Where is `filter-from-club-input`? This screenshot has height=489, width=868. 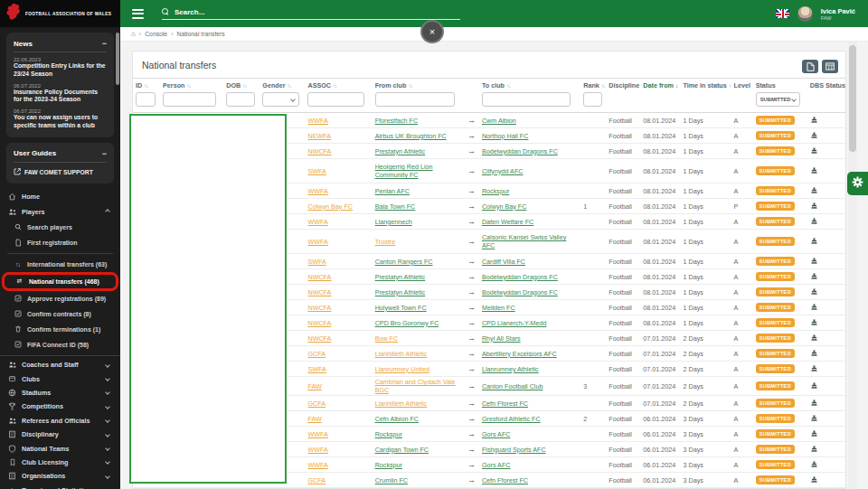
filter-from-club-input is located at coordinates (416, 99).